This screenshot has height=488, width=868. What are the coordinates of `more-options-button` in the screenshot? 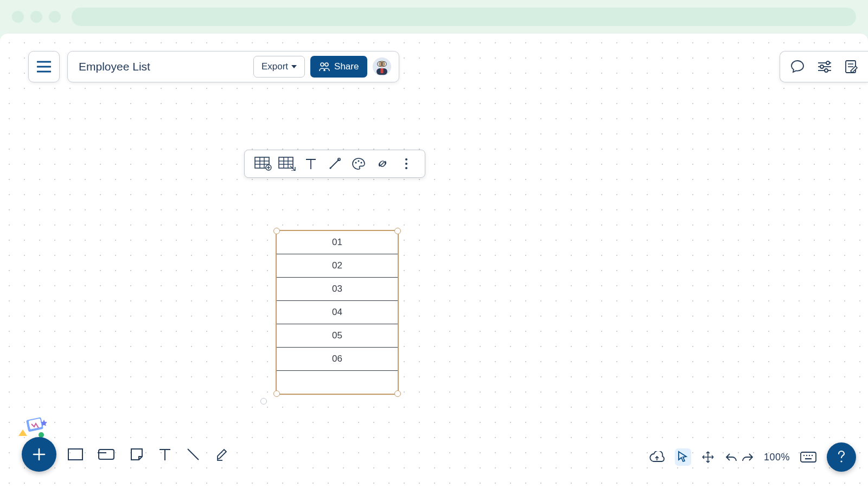 It's located at (406, 164).